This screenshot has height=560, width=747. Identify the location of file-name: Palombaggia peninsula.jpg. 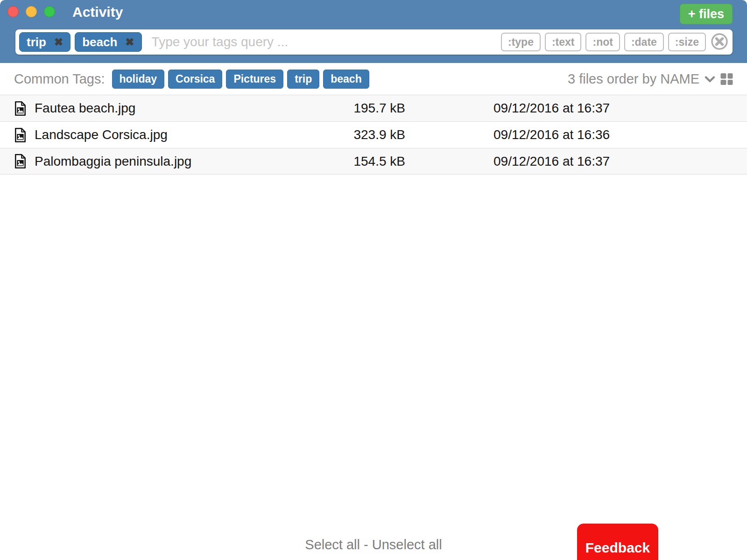
(173, 161).